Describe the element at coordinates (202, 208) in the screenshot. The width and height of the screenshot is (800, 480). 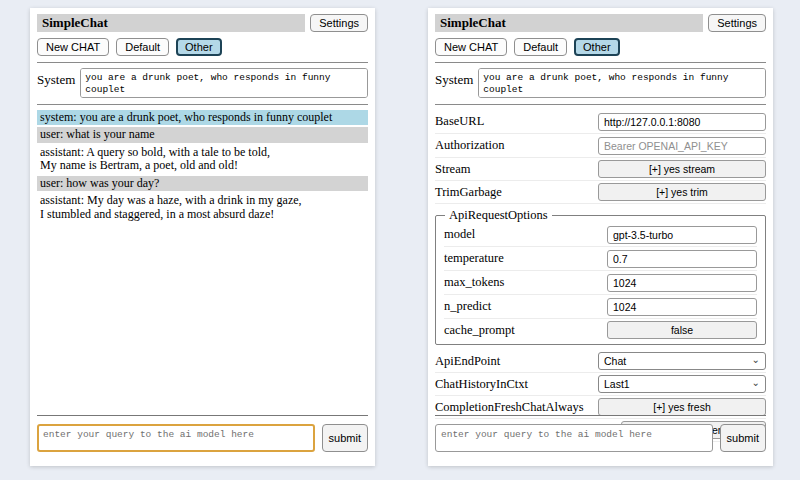
I see `chat-message-assistant: assistant: My day was a haze, with a dri…` at that location.